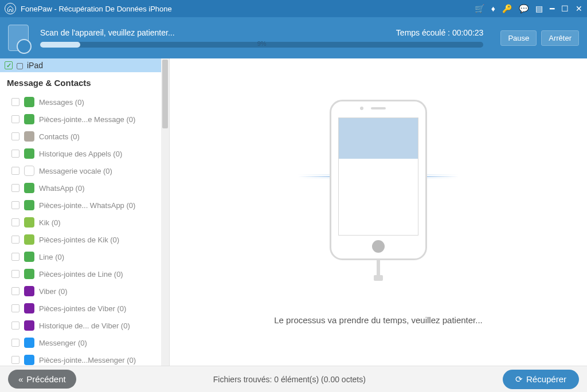 The image size is (587, 392). I want to click on device-name: iPad, so click(35, 65).